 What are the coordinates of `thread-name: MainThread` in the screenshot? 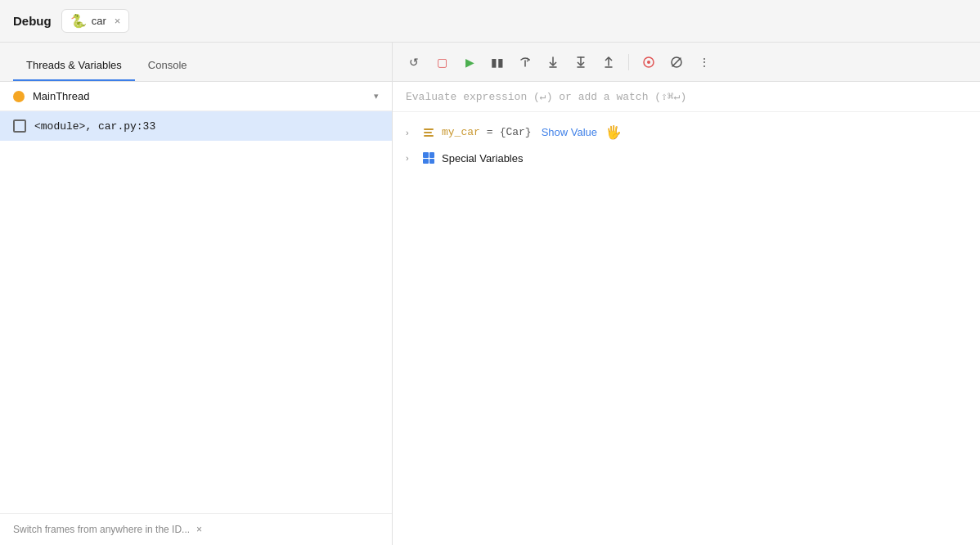 It's located at (200, 97).